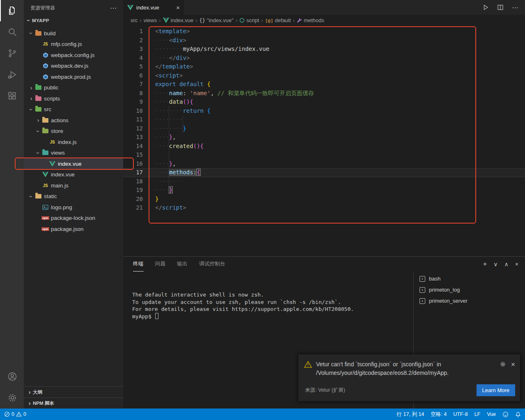 This screenshot has width=525, height=420. I want to click on terminal-session-primeton_server: ›primeton_server, so click(470, 301).